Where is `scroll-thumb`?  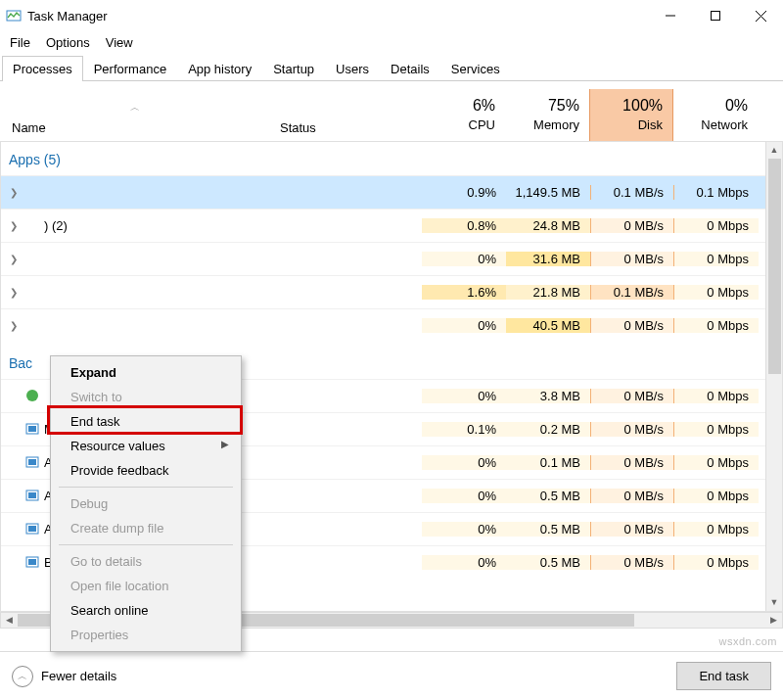
scroll-thumb is located at coordinates (775, 266).